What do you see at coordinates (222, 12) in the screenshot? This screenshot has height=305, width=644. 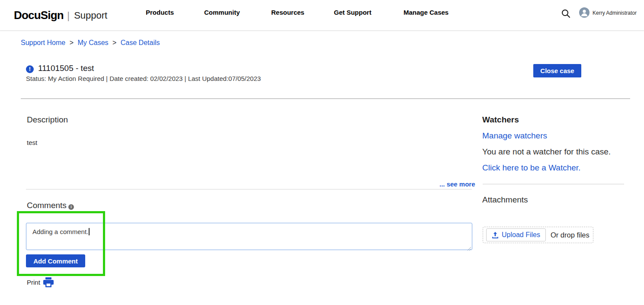 I see `nav-item-community: Community` at bounding box center [222, 12].